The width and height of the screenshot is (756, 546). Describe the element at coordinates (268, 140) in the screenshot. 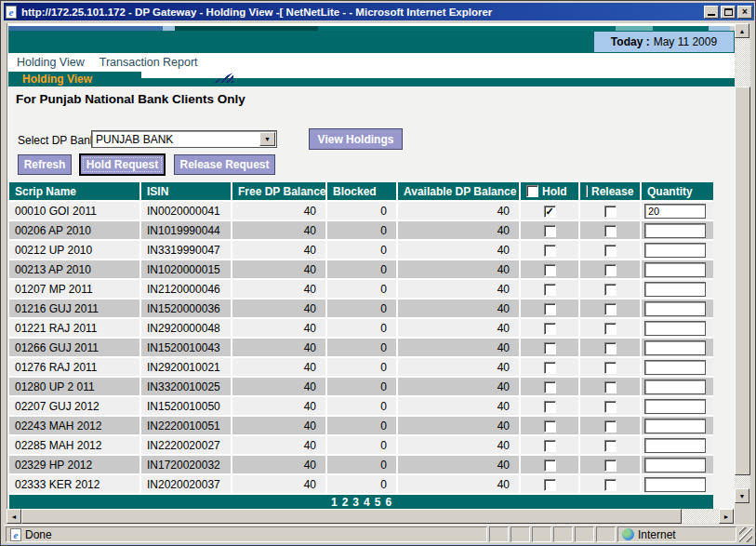

I see `chevron-down-icon: ▼` at that location.